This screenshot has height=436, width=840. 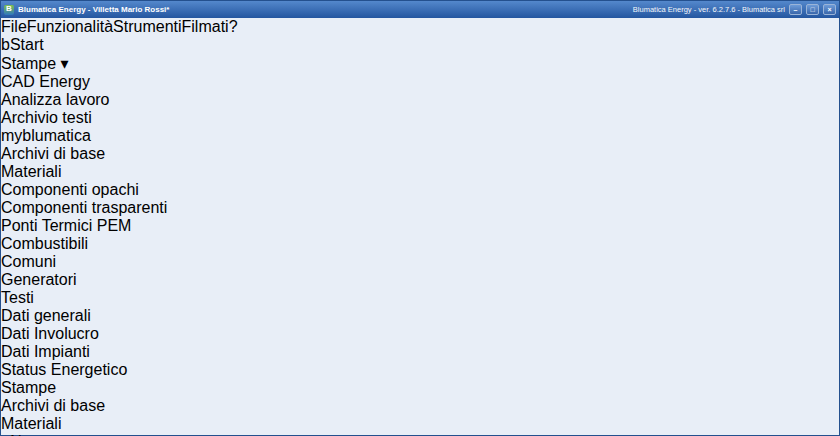 What do you see at coordinates (147, 26) in the screenshot?
I see `menu-item: Strumenti` at bounding box center [147, 26].